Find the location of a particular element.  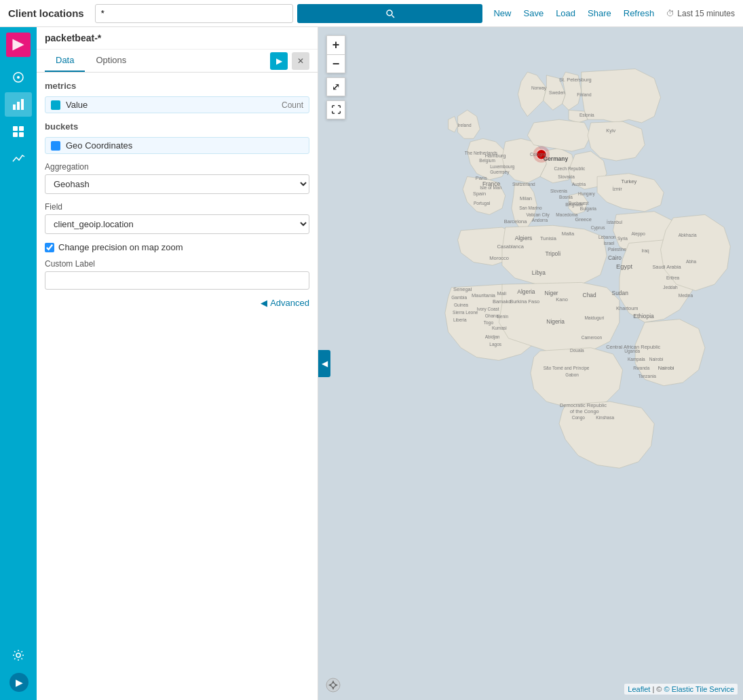

panel-index: packetbeat-* is located at coordinates (177, 38).